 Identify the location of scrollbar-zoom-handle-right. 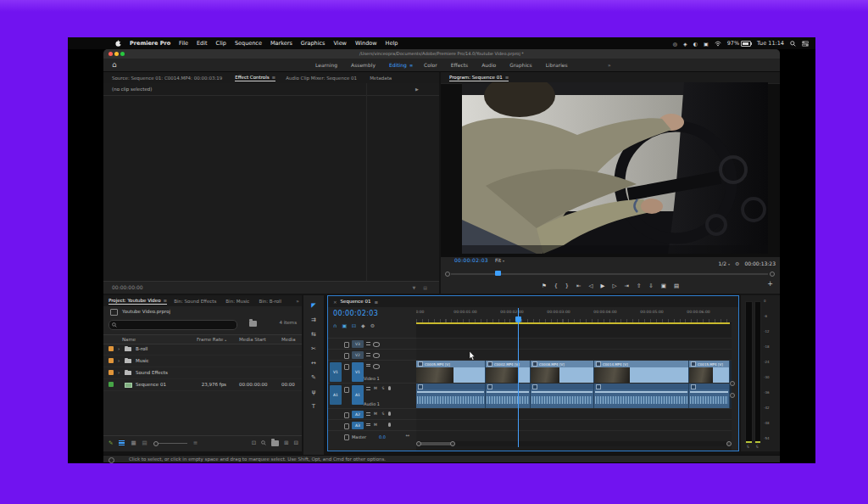
(729, 444).